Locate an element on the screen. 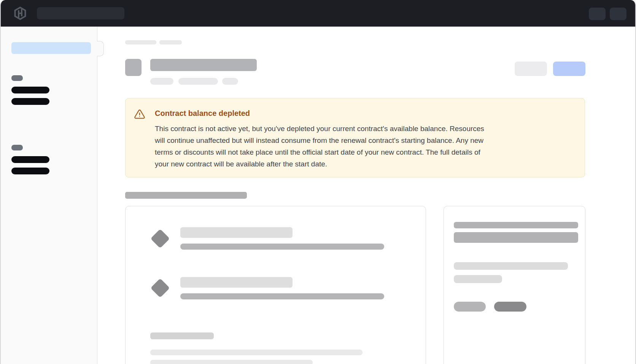 The height and width of the screenshot is (364, 636). summary-card is located at coordinates (514, 285).